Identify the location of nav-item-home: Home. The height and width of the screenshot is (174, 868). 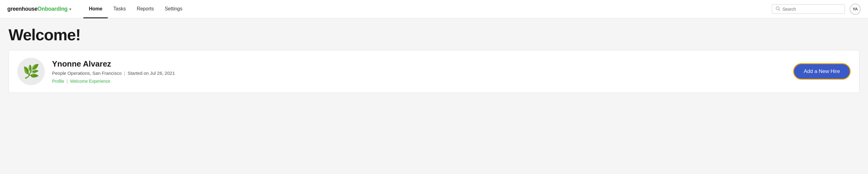
(96, 9).